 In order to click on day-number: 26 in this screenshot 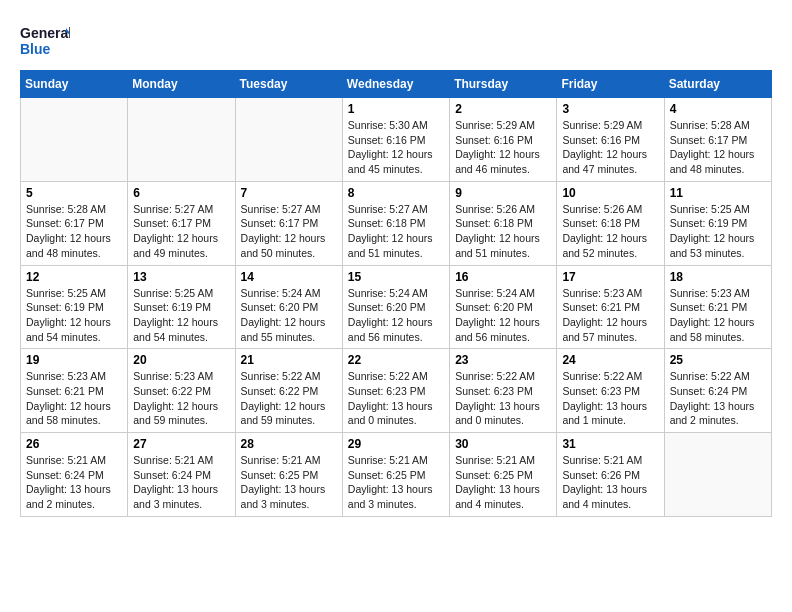, I will do `click(74, 444)`.